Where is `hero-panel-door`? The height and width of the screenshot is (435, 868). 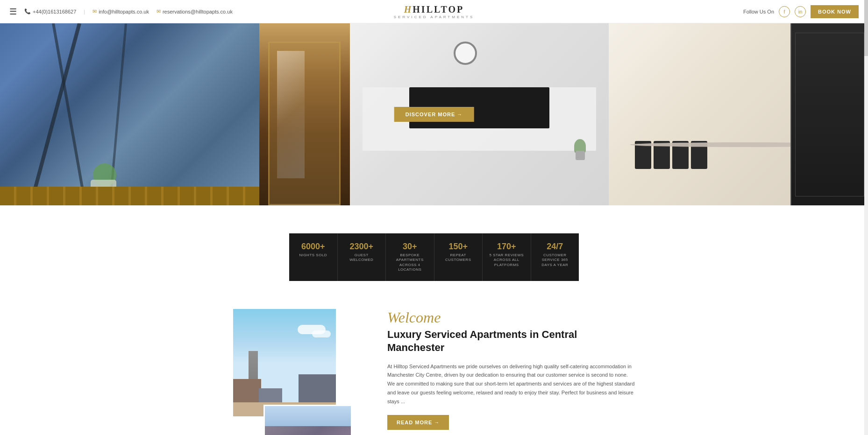
hero-panel-door is located at coordinates (305, 114).